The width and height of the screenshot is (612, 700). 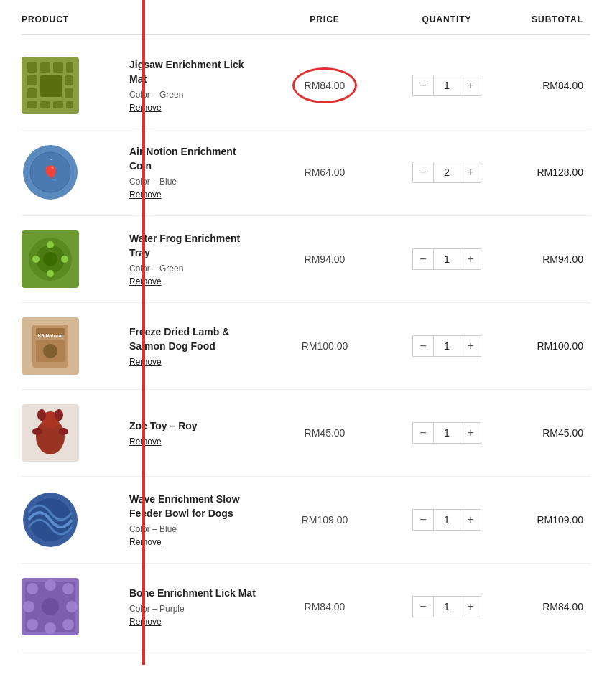 What do you see at coordinates (306, 607) in the screenshot?
I see `table-row: Bone Enrichment Lick Mat Color – Purple …` at bounding box center [306, 607].